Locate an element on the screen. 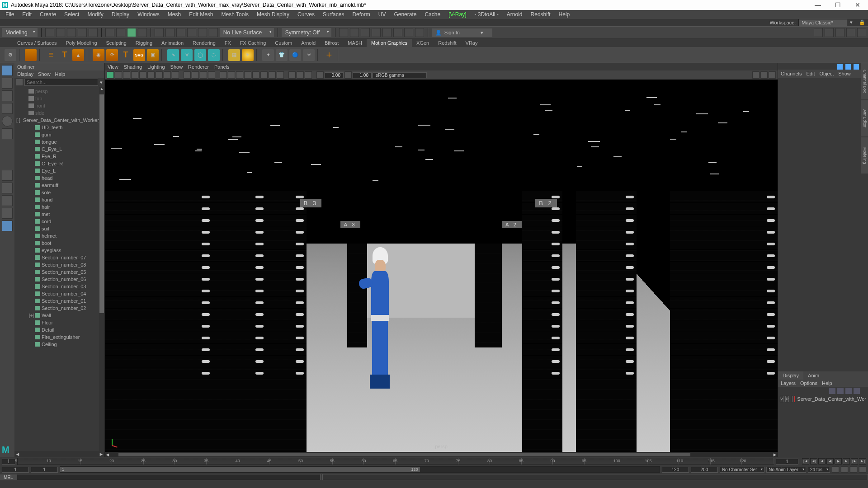 The height and width of the screenshot is (488, 868). outliner-item: Section_number_02 is located at coordinates (60, 308).